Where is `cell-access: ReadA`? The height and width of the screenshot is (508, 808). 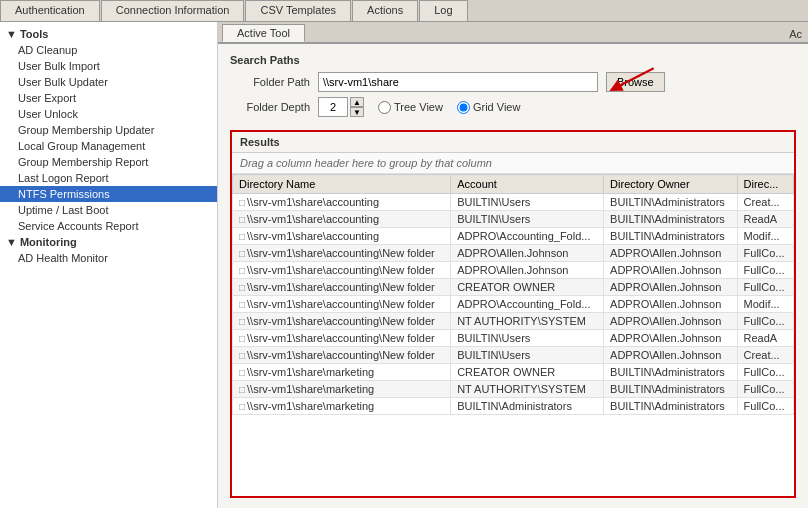 cell-access: ReadA is located at coordinates (765, 338).